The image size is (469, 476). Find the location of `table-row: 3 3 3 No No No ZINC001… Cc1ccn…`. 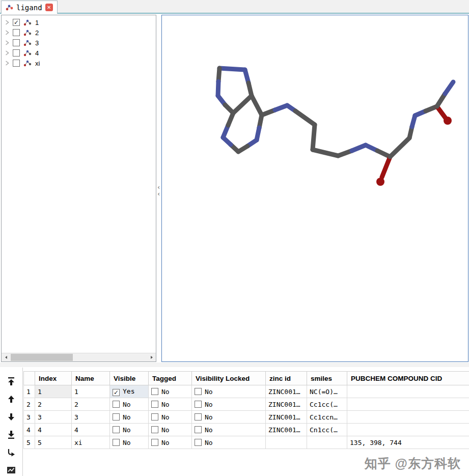

table-row: 3 3 3 No No No ZINC001… Cc1ccn… is located at coordinates (246, 417).